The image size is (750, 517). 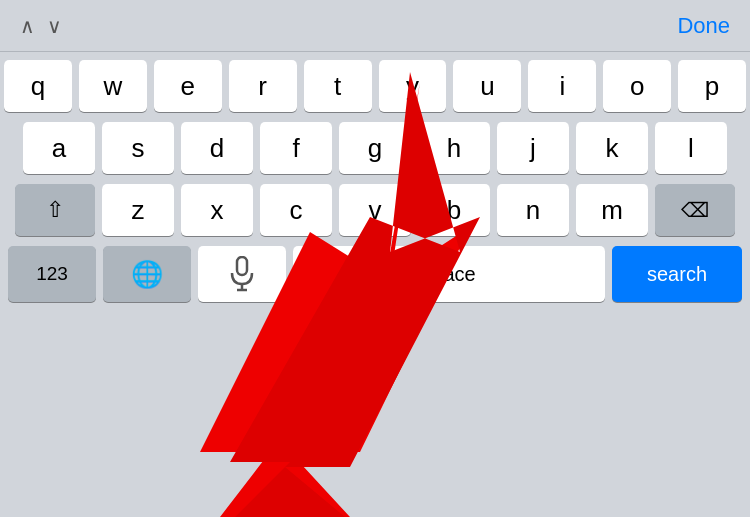 What do you see at coordinates (113, 86) in the screenshot?
I see `key-w: w` at bounding box center [113, 86].